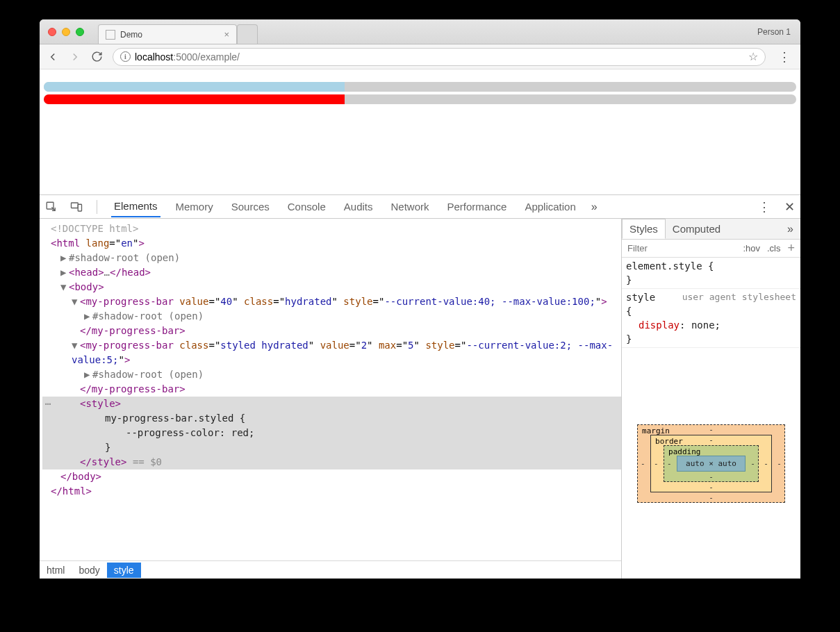 The height and width of the screenshot is (632, 840). Describe the element at coordinates (711, 249) in the screenshot. I see `styles-filter-row: :hov .cls +` at that location.